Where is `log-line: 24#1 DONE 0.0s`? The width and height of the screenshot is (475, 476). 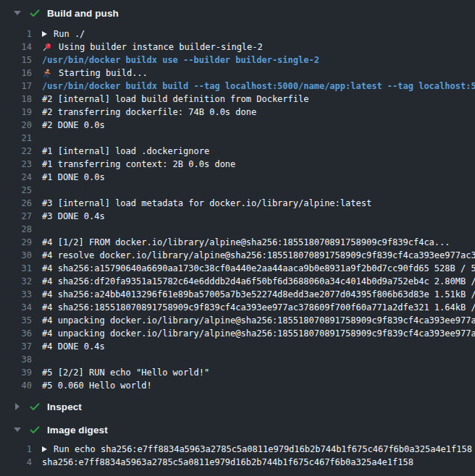
log-line: 24#1 DONE 0.0s is located at coordinates (238, 177).